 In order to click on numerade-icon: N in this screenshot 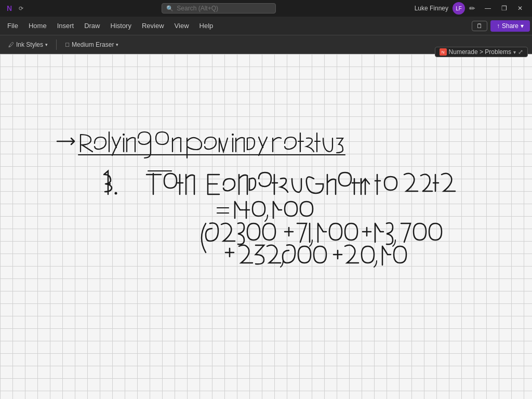, I will do `click(443, 52)`.